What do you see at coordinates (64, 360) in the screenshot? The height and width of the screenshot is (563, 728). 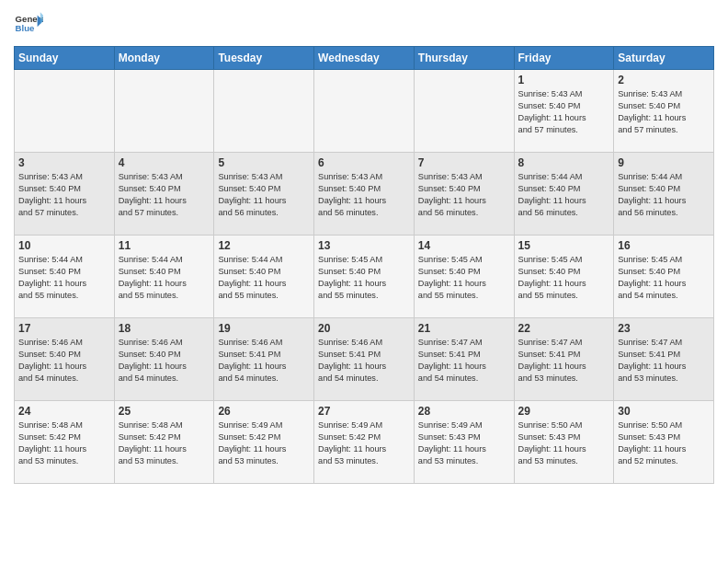 I see `calendar-cell: 17Sunrise: 5:46 AM Sunset: 5:40 PM Dayli…` at bounding box center [64, 360].